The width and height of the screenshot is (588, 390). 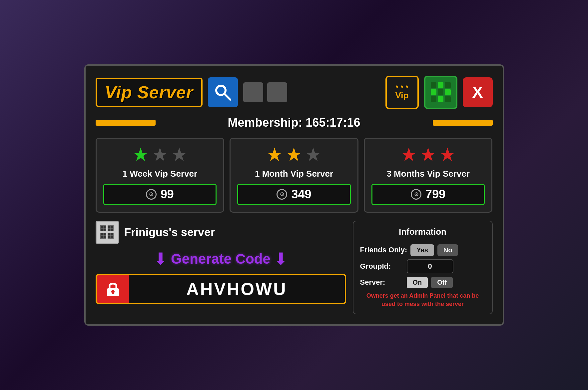 What do you see at coordinates (160, 175) in the screenshot?
I see `price-card-week: ★ ★ ★ 1 Week Vip Server ⊙ 99` at bounding box center [160, 175].